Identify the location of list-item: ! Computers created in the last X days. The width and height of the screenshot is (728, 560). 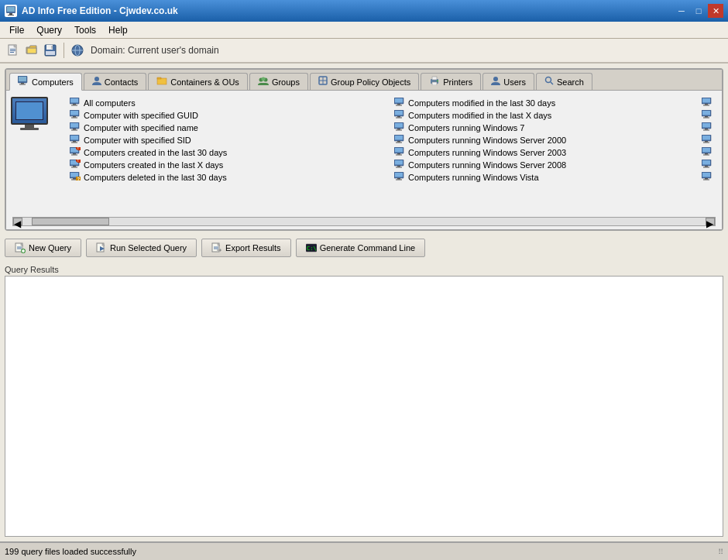
(229, 164).